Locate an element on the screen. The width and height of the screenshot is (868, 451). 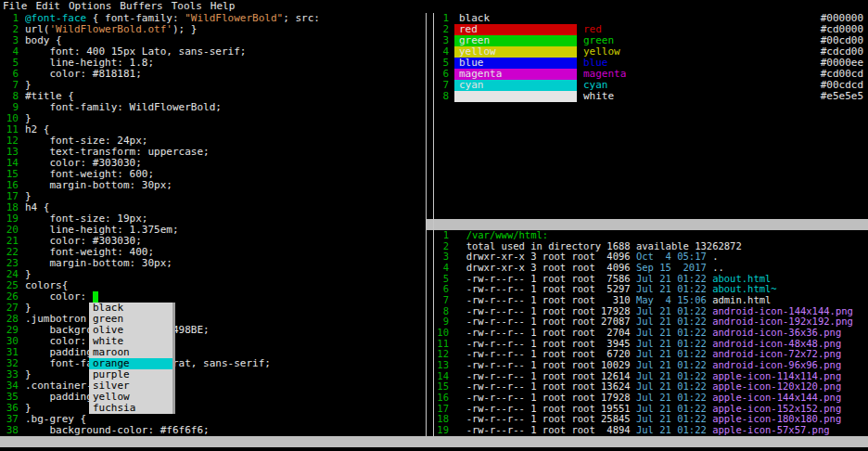
file-name: apple-icon-144x144.png is located at coordinates (777, 397).